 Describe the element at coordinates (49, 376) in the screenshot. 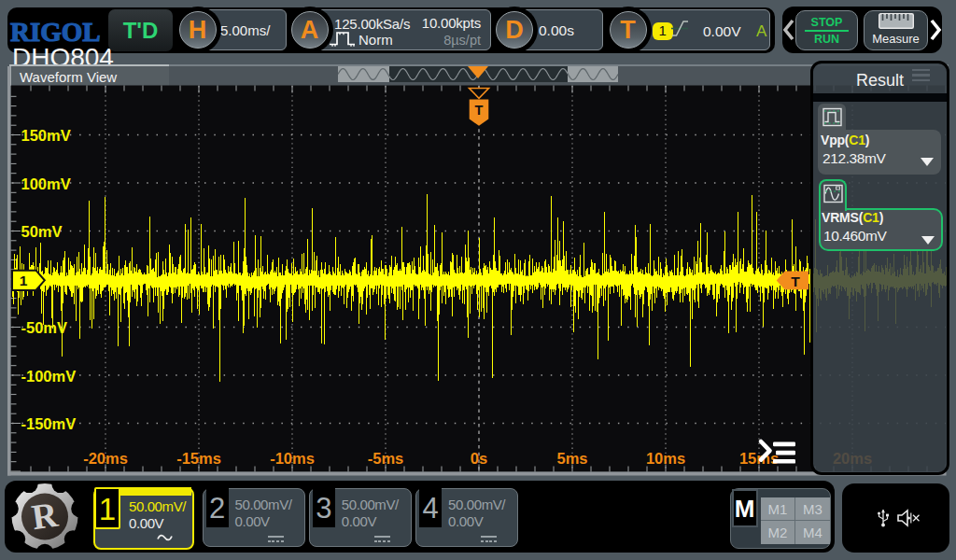

I see `svg-text: -100mV` at that location.